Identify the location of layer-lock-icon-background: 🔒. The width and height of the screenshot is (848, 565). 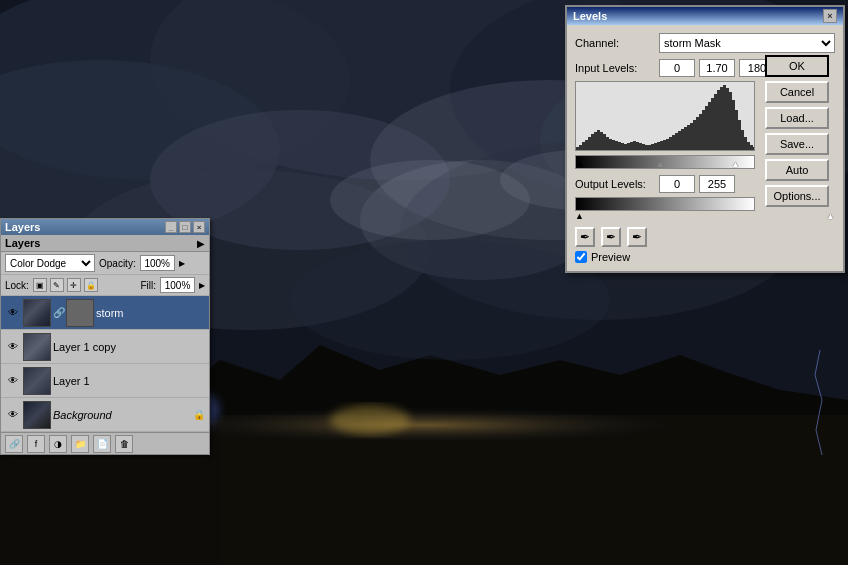
(199, 414).